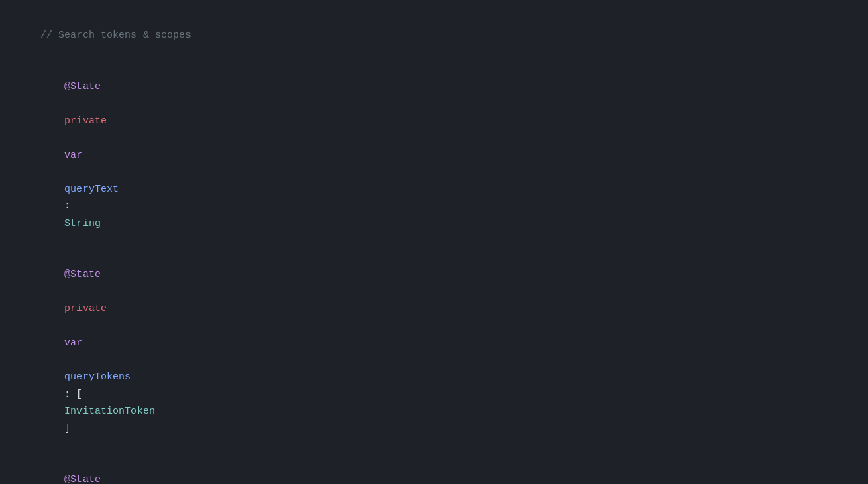 The image size is (868, 484). I want to click on keyword-state: @State, so click(83, 87).